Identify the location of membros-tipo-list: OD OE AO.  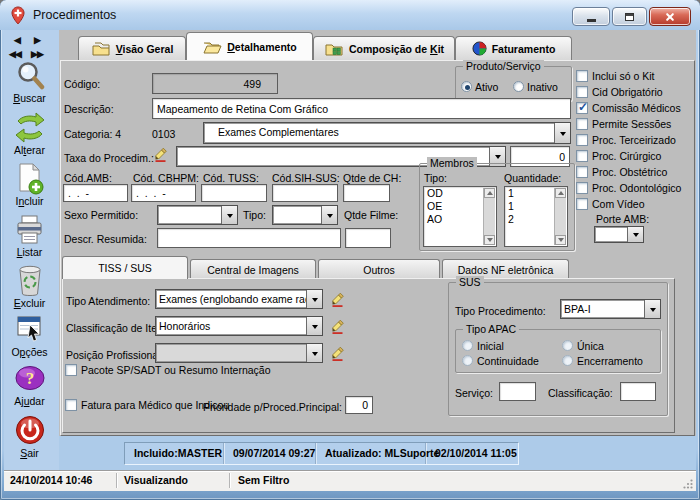
(460, 216).